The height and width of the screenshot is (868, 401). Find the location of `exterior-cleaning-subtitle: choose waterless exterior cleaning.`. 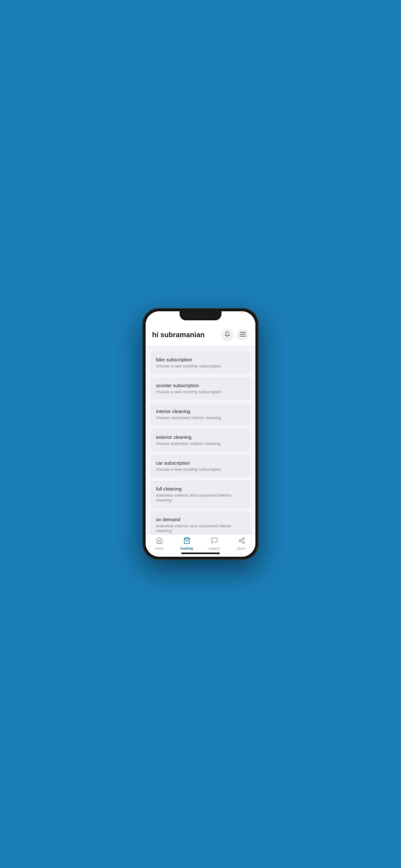

exterior-cleaning-subtitle: choose waterless exterior cleaning. is located at coordinates (201, 443).